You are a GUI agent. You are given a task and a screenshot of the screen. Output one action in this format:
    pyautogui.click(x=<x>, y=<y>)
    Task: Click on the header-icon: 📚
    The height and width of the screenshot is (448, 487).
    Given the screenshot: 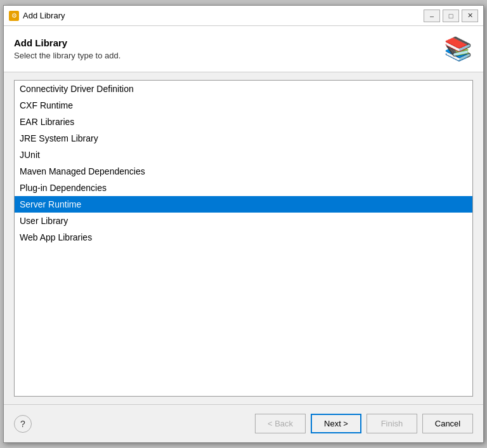 What is the action you would take?
    pyautogui.click(x=458, y=49)
    